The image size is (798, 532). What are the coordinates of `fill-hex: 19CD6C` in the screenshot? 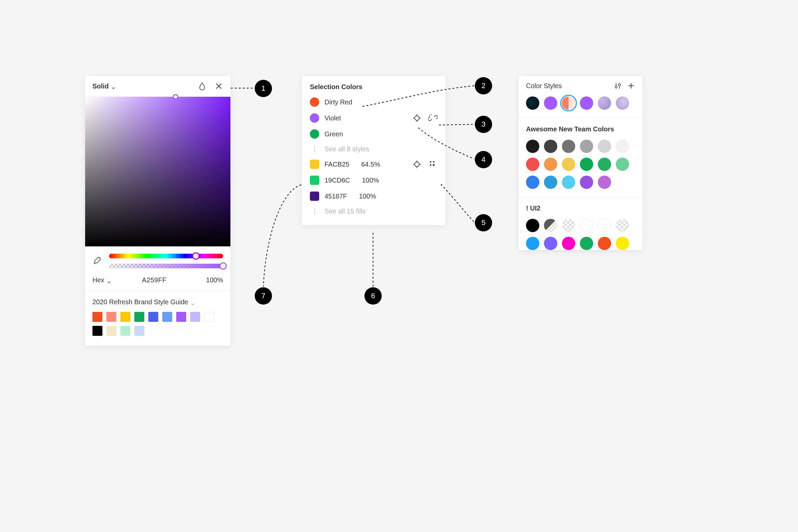 It's located at (337, 180).